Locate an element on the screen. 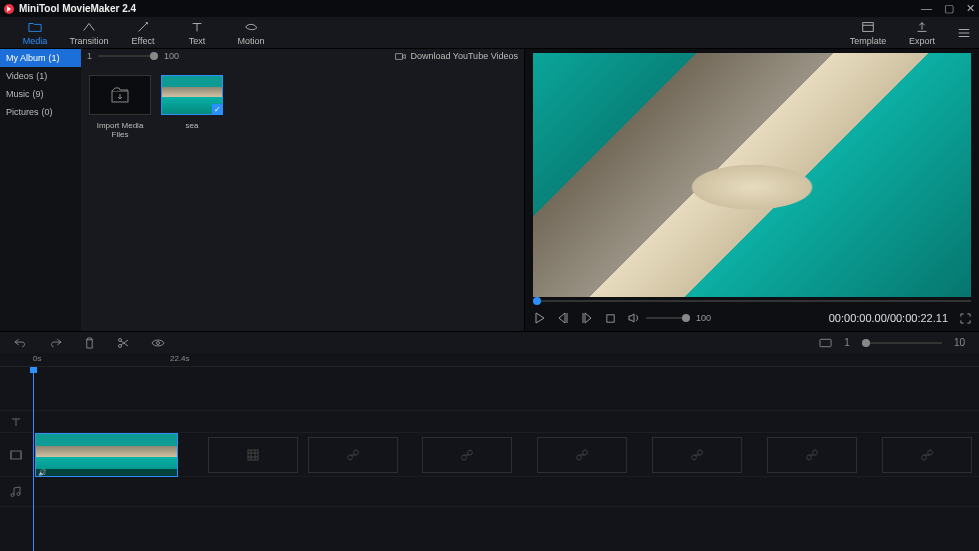 This screenshot has width=979, height=551. track-body-empty is located at coordinates (506, 388).